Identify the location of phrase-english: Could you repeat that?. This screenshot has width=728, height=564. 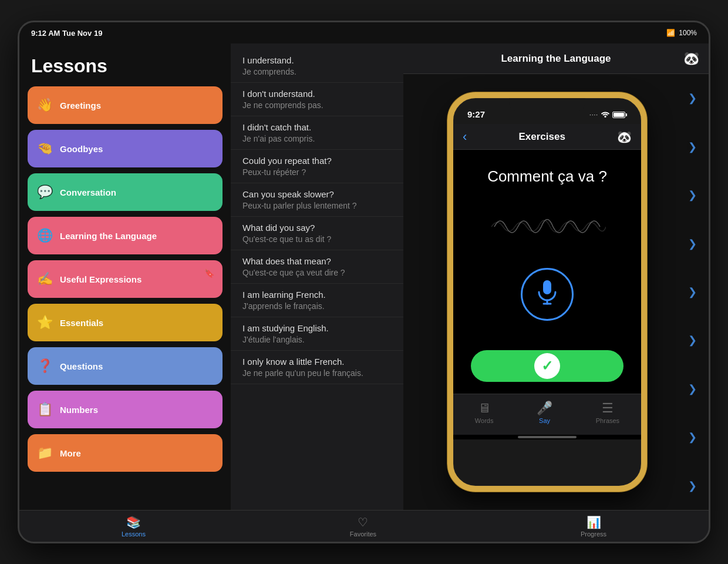
(317, 161).